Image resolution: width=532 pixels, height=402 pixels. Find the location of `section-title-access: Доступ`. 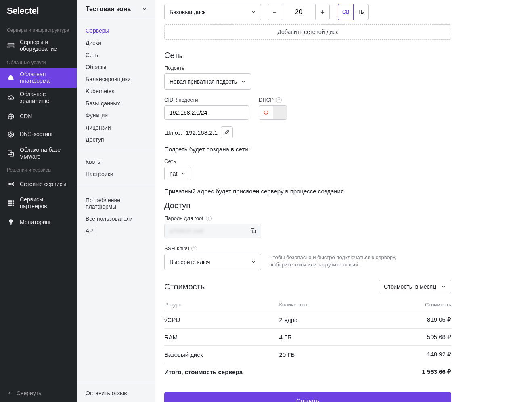

section-title-access: Доступ is located at coordinates (308, 206).